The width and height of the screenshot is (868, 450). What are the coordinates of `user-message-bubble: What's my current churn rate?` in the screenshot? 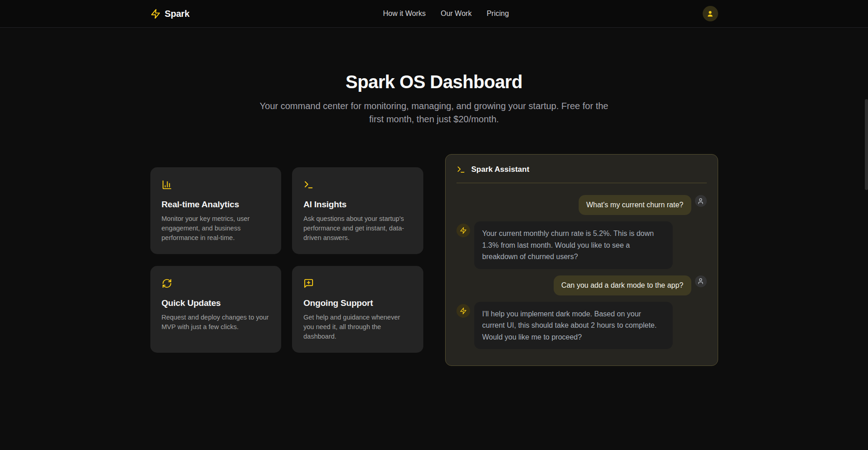 It's located at (635, 205).